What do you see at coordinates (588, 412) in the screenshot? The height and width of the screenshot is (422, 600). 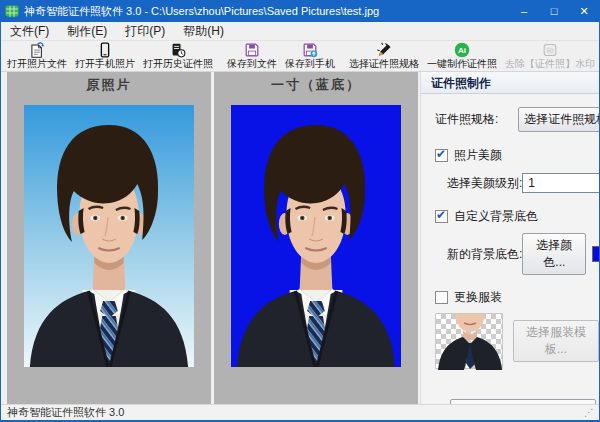 I see `resize-grip-icon: ⋰` at bounding box center [588, 412].